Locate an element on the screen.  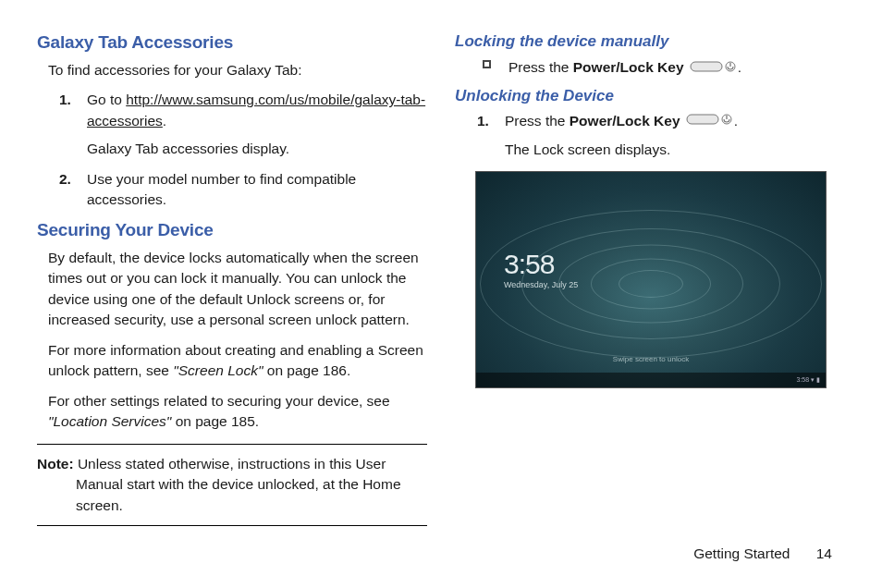
note-text: Unless stated otherwise, instructions in… is located at coordinates (238, 484).